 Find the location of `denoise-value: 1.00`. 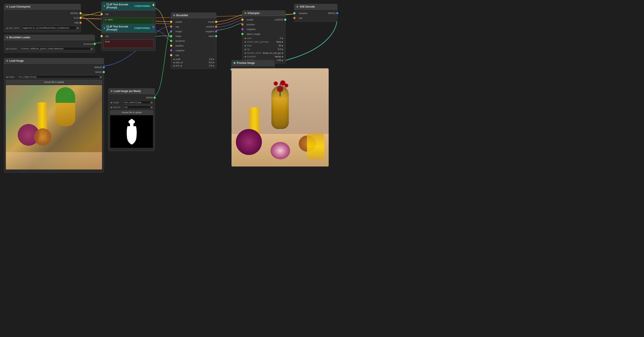

denoise-value: 1.00 is located at coordinates (279, 60).